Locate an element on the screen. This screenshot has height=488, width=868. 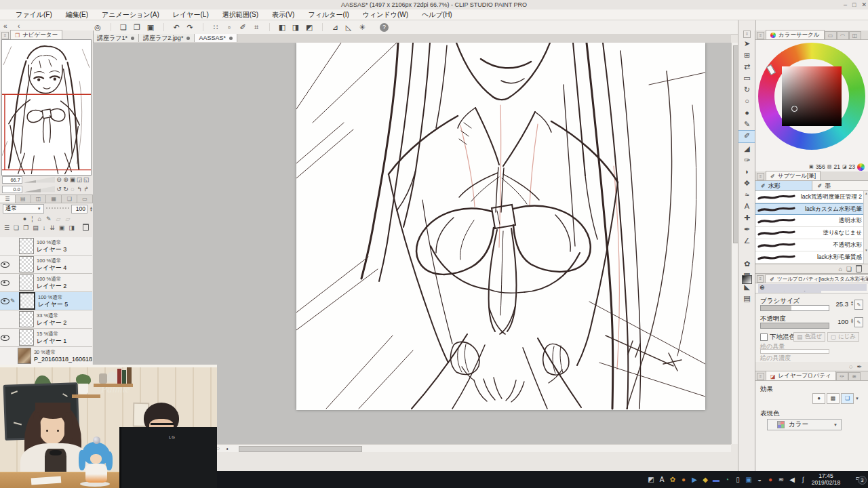
tone-effect-icon: ▩ is located at coordinates (833, 399).